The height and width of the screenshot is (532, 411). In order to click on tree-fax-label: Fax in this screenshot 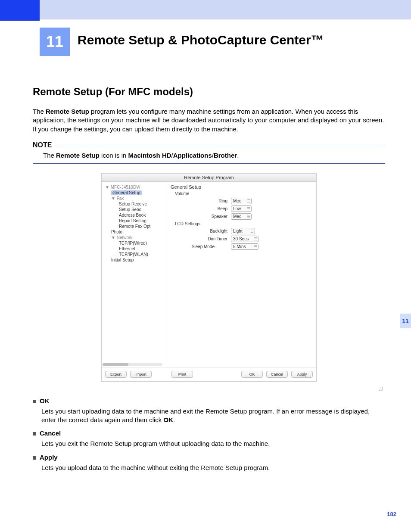, I will do `click(121, 198)`.